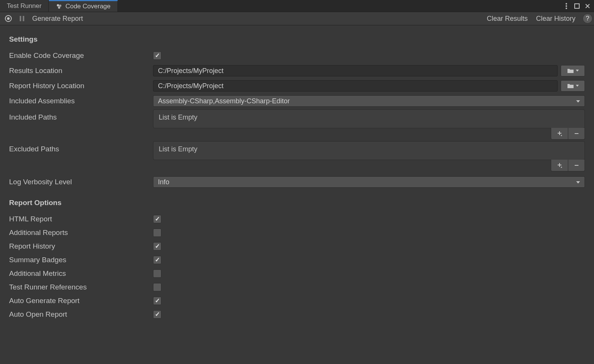  I want to click on enable-coverage-label: Enable Code Coverage, so click(81, 56).